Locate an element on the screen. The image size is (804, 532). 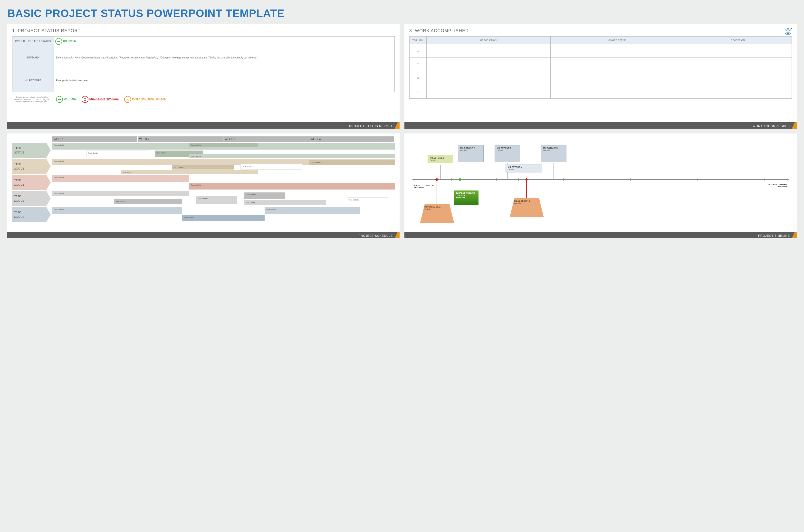
milestones-label: MILESTONES is located at coordinates (33, 81).